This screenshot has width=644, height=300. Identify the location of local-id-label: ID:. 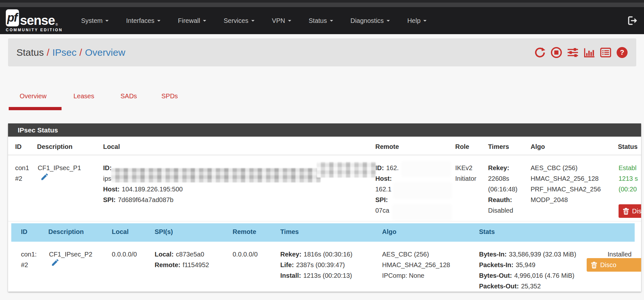
(108, 168).